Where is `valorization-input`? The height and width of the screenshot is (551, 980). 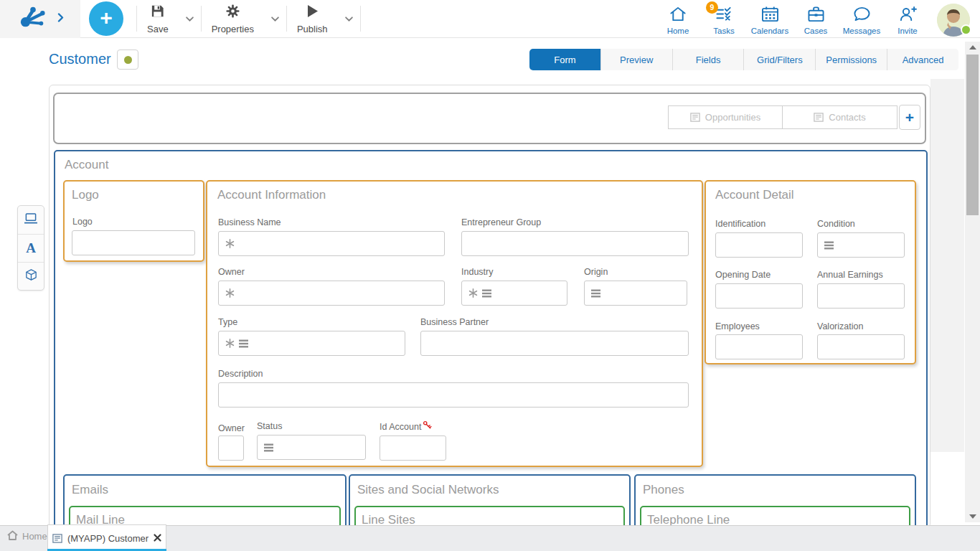 valorization-input is located at coordinates (861, 347).